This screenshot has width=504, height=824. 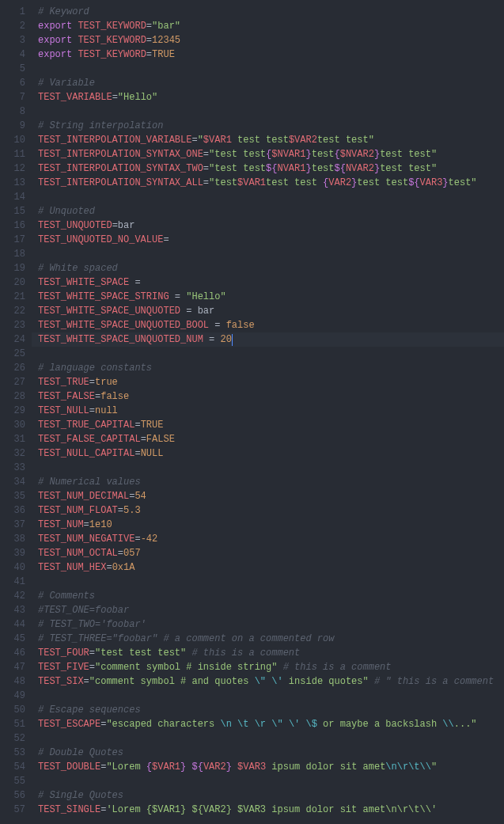 I want to click on code-line: TEST_WHITE_SPACE_UNQUOTED_NUM = 20, so click(x=267, y=340).